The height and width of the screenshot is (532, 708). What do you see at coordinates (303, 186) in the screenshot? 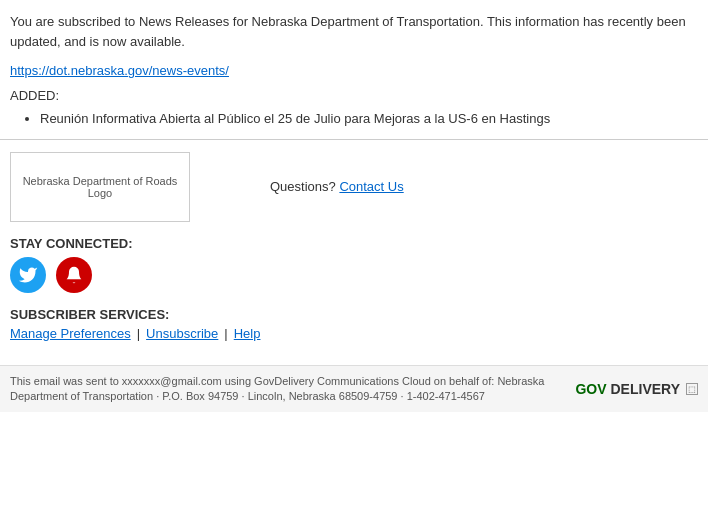
I see `questions-text: Questions?` at bounding box center [303, 186].